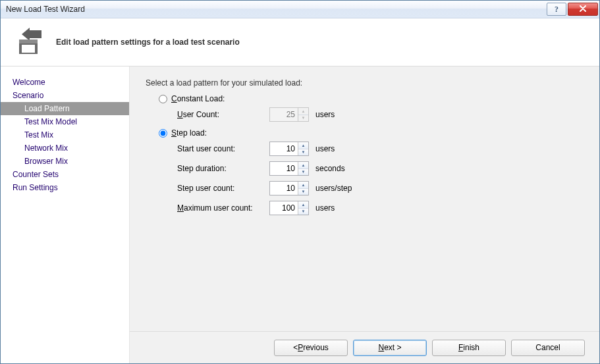 This screenshot has width=600, height=364. I want to click on step-duration-input, so click(284, 169).